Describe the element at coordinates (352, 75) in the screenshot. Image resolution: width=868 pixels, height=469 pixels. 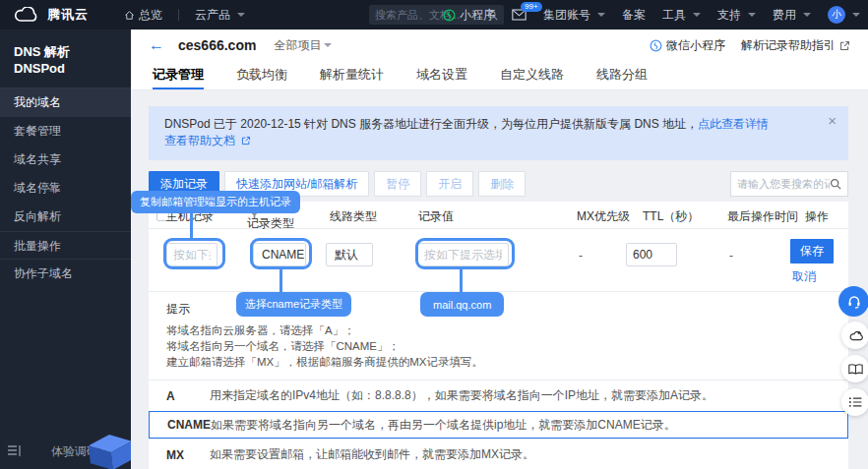
I see `tab-resolution-stats: 解析量统计` at that location.